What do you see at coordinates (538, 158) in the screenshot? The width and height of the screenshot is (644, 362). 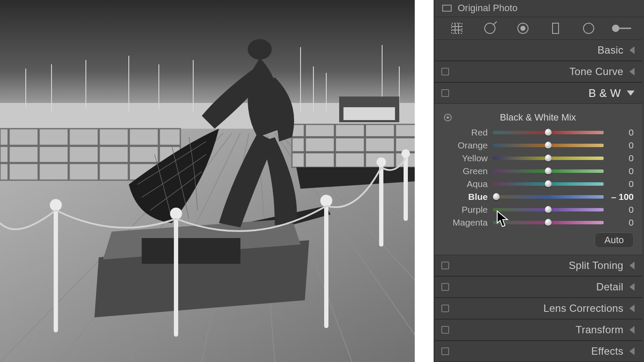 I see `bw-slider-yellow: Yellow0` at bounding box center [538, 158].